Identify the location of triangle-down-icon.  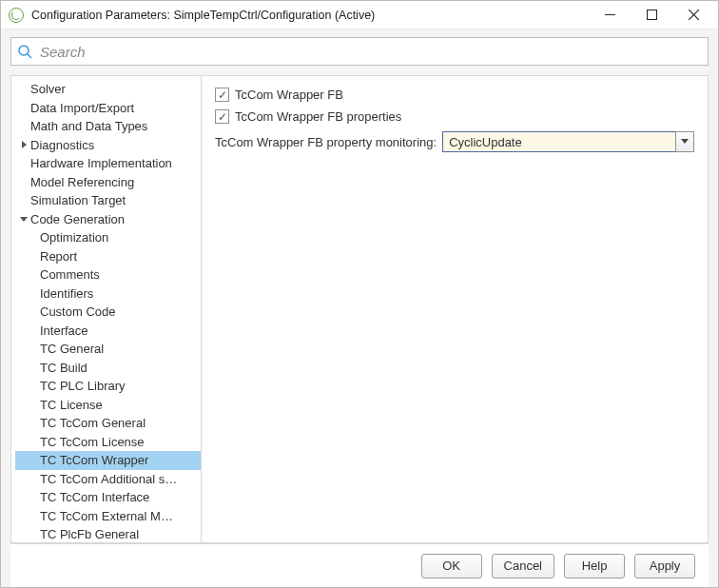
(24, 219).